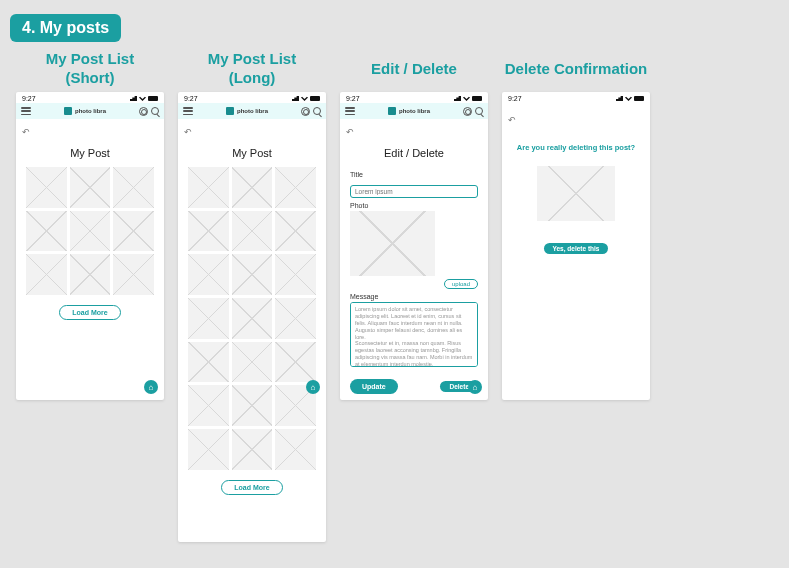  Describe the element at coordinates (414, 69) in the screenshot. I see `col-title-edit: Edit / Delete` at that location.